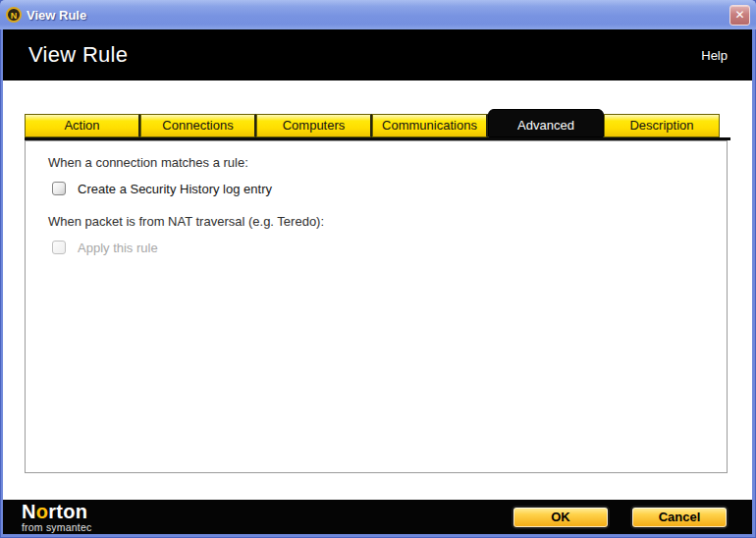 Image resolution: width=756 pixels, height=538 pixels. What do you see at coordinates (57, 511) in the screenshot?
I see `norton-wordmark: Norton` at bounding box center [57, 511].